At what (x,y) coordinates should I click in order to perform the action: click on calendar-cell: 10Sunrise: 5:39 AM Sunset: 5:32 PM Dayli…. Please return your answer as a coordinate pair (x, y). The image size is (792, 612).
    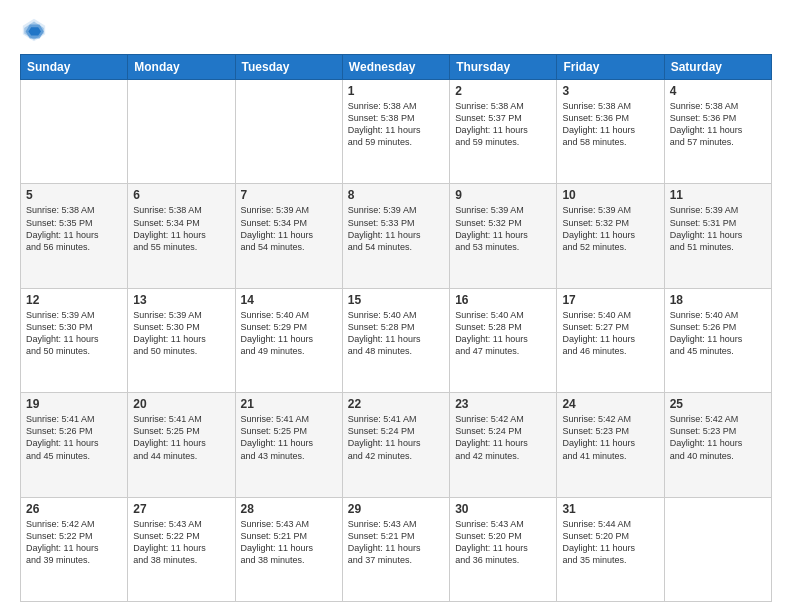
    Looking at the image, I should click on (610, 236).